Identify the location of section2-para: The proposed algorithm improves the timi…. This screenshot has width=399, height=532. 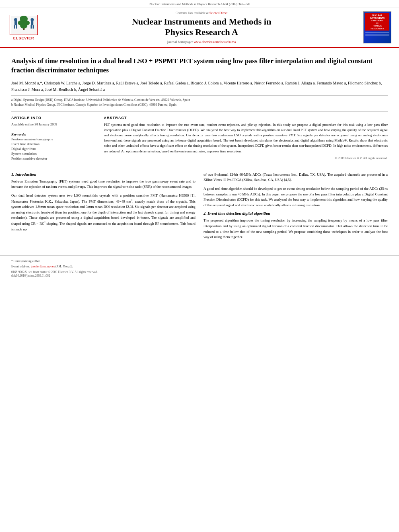
(296, 229).